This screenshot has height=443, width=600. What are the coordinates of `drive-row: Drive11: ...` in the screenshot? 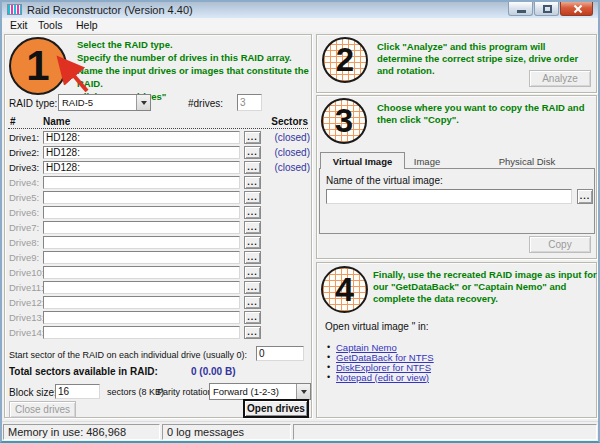 It's located at (159, 288).